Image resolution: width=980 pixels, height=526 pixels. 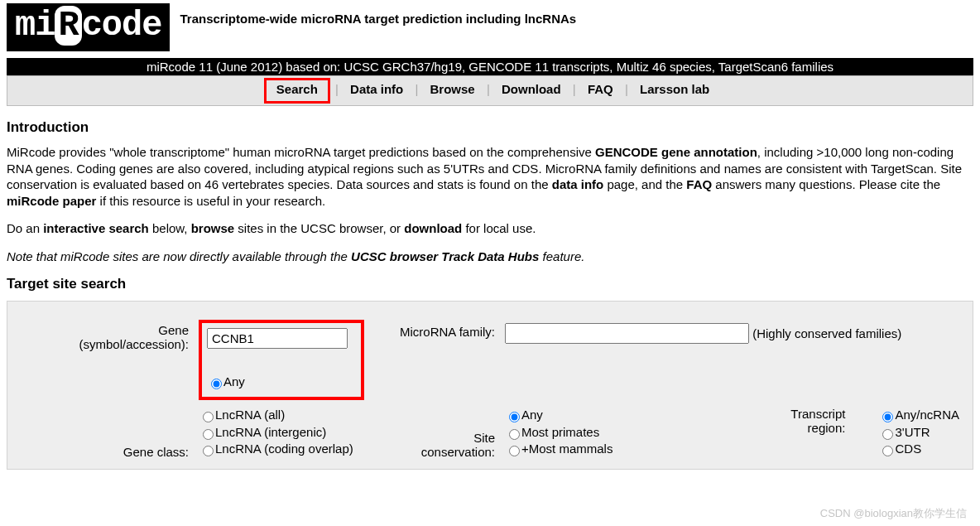 I want to click on introduction-heading: Introduction, so click(x=490, y=128).